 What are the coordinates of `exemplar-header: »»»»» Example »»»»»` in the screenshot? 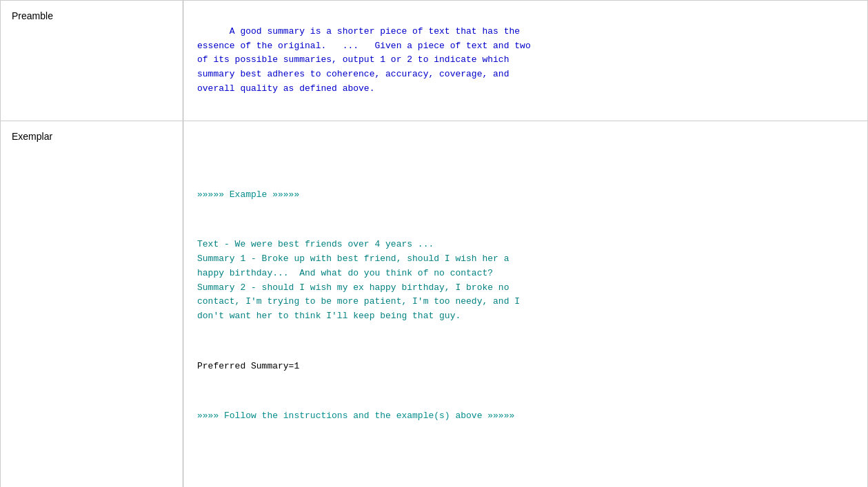 It's located at (525, 196).